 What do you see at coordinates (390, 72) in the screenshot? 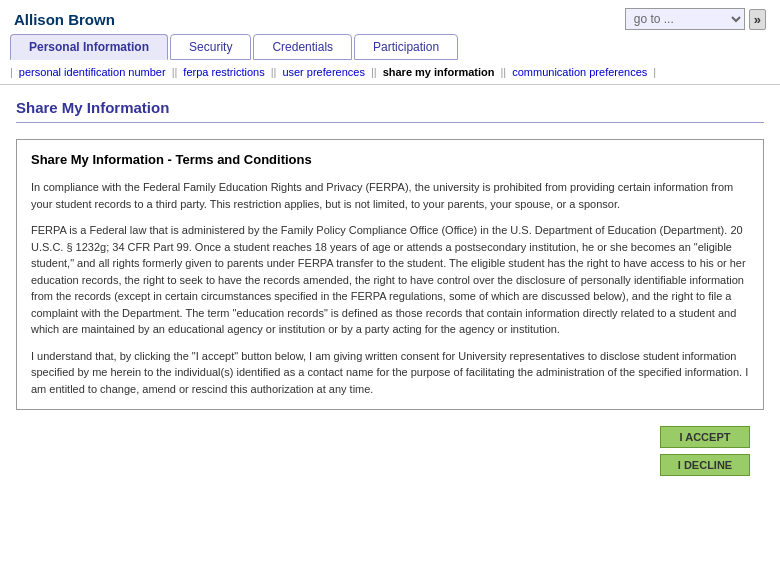
I see `sub-tabs: | personal identification number || ferp…` at bounding box center [390, 72].